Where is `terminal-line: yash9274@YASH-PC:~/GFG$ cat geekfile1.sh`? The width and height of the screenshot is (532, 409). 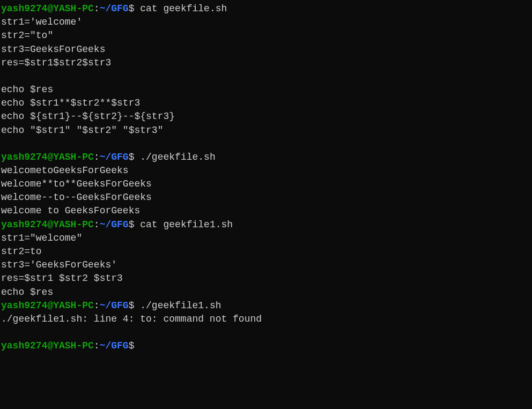
terminal-line: yash9274@YASH-PC:~/GFG$ cat geekfile1.sh is located at coordinates (266, 225).